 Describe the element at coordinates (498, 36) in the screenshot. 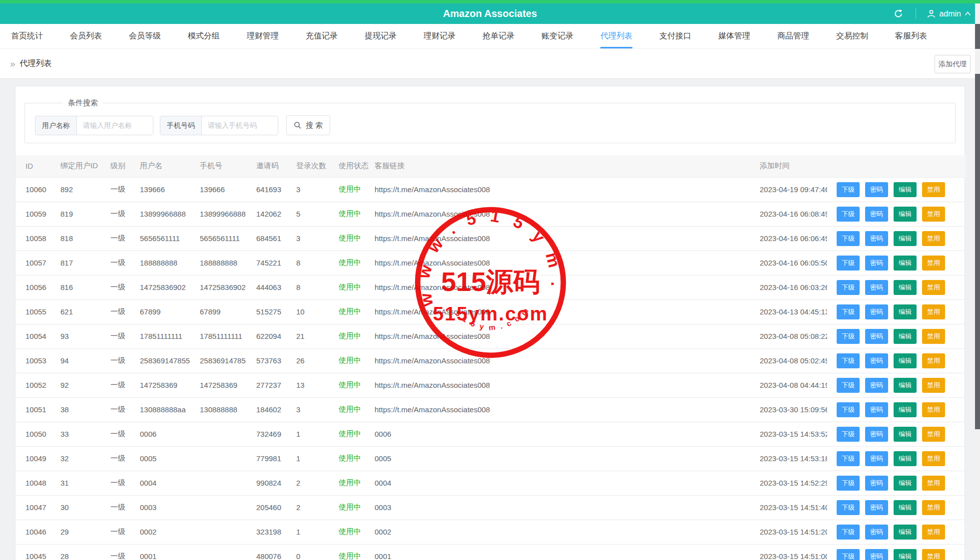

I see `nav-tab-9: 抢单记录` at that location.